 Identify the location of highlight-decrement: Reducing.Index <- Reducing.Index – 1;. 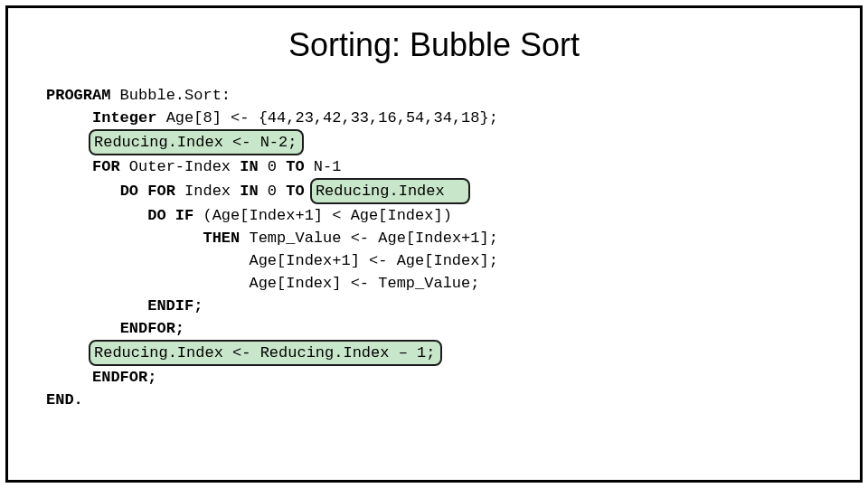
(266, 352).